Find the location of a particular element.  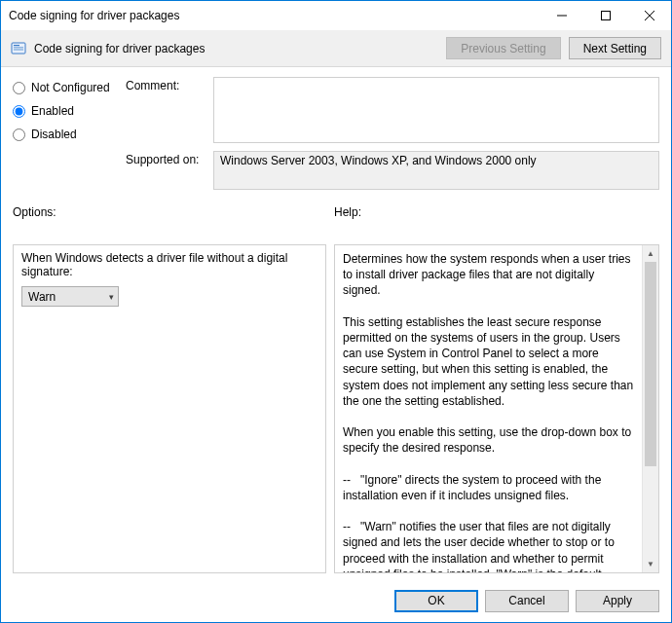

supported-row: Supported on: Windows Server 2003, Windo… is located at coordinates (392, 170).